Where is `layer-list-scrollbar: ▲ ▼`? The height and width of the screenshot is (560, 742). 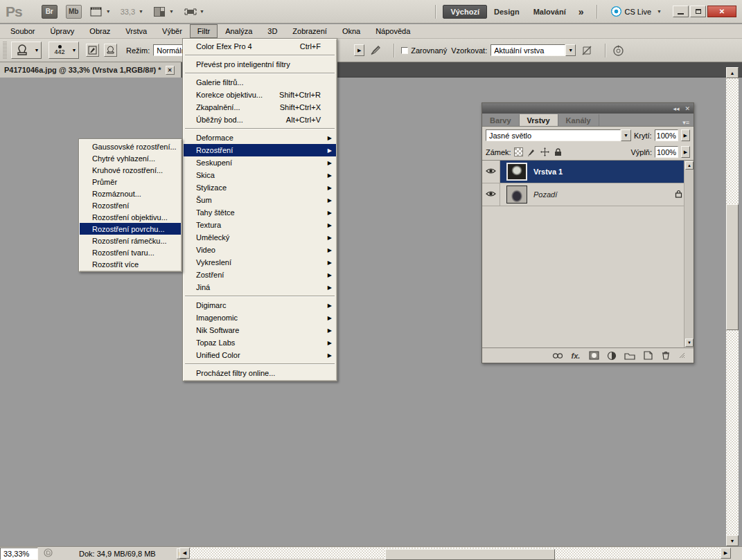
layer-list-scrollbar: ▲ ▼ is located at coordinates (689, 254).